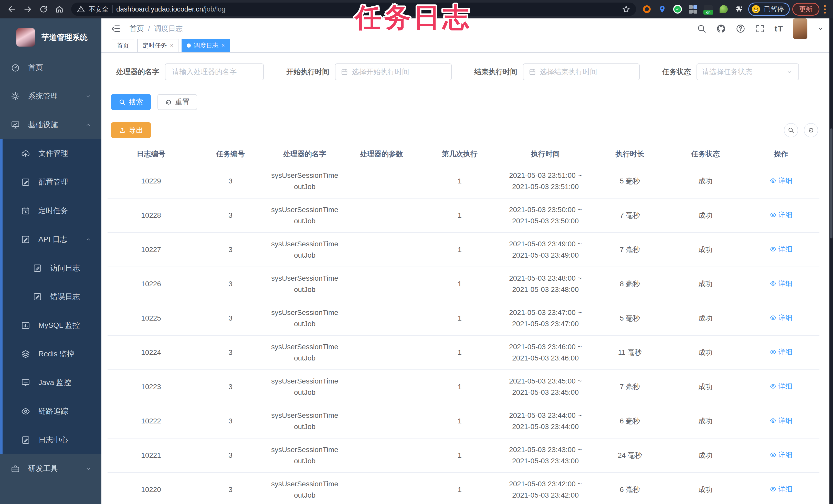 This screenshot has width=833, height=504. What do you see at coordinates (214, 72) in the screenshot?
I see `handler-name-input` at bounding box center [214, 72].